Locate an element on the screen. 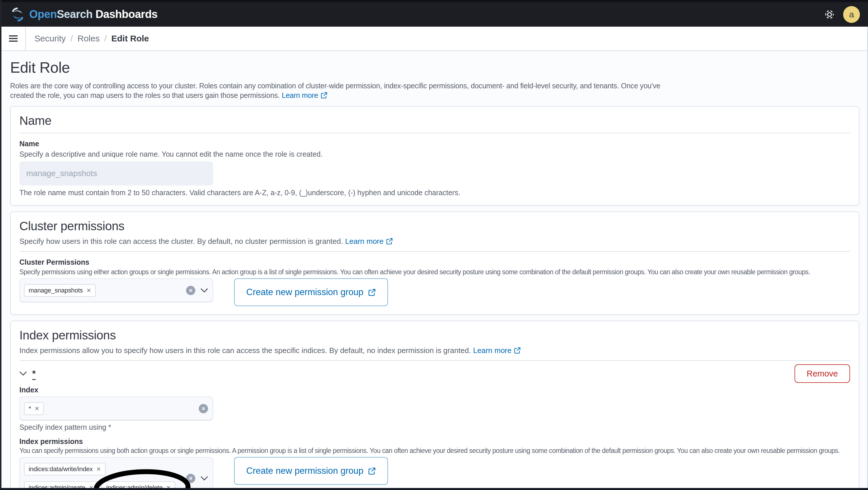 The height and width of the screenshot is (490, 868). cluster-panel-title: Cluster permissions is located at coordinates (435, 226).